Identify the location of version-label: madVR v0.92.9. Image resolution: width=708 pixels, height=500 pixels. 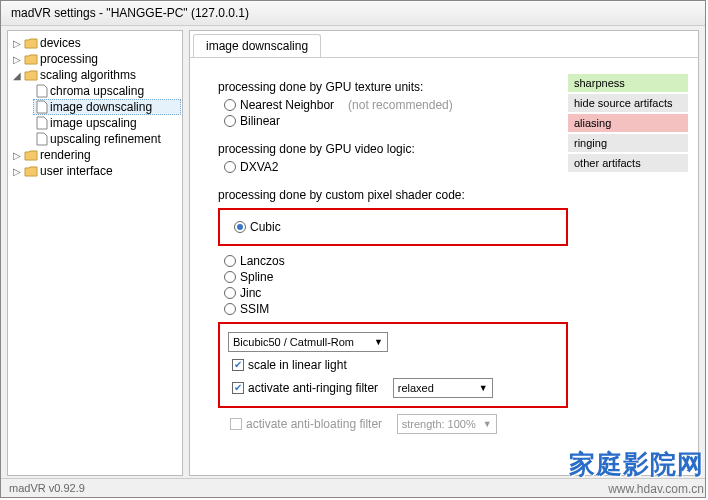
(47, 488).